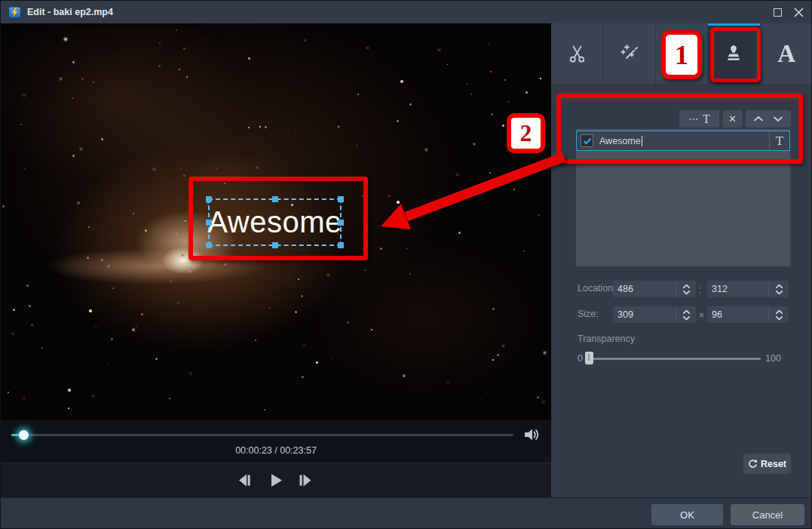  What do you see at coordinates (774, 358) in the screenshot?
I see `transparency-max: 100` at bounding box center [774, 358].